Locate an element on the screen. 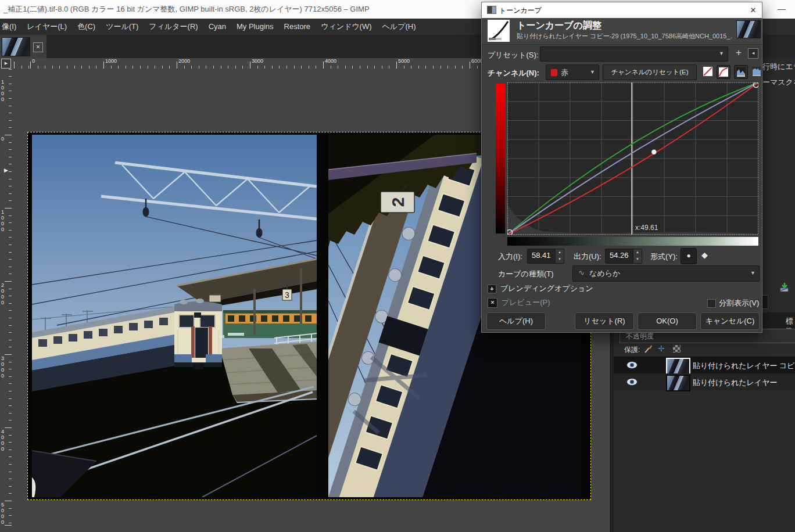 The width and height of the screenshot is (795, 532). channel-reset-button: チャンネルのリセット(E) is located at coordinates (650, 72).